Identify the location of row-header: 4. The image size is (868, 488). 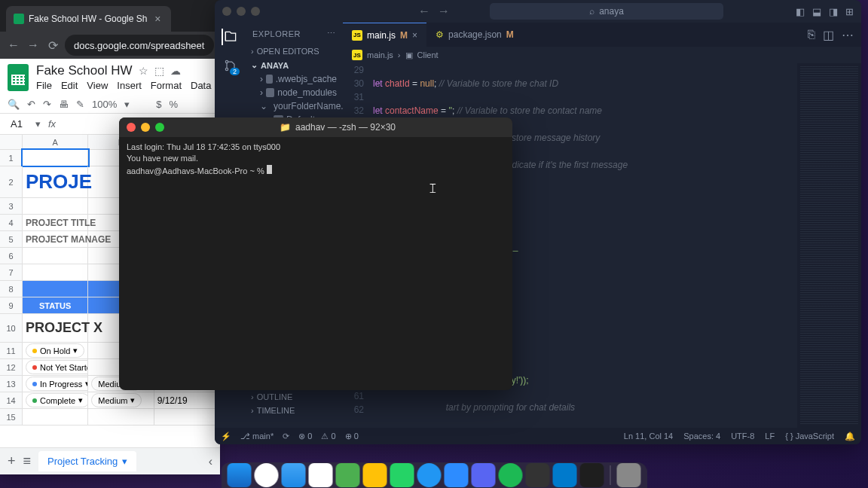
(11, 223).